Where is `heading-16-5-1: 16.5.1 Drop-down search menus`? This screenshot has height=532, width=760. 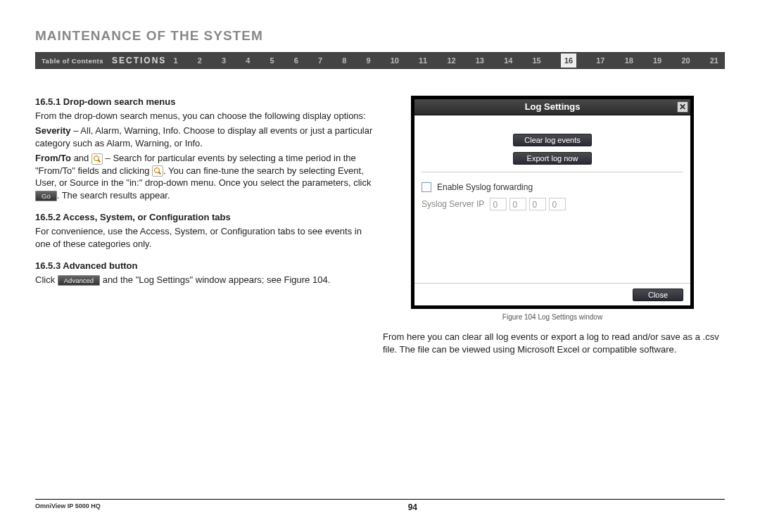
heading-16-5-1: 16.5.1 Drop-down search menus is located at coordinates (204, 102).